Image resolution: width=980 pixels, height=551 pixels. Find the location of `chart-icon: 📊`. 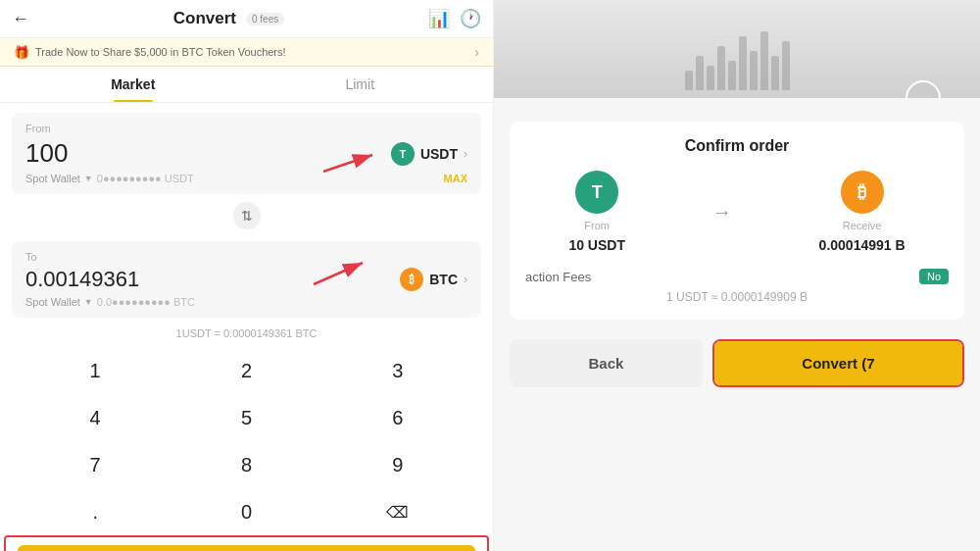

chart-icon: 📊 is located at coordinates (439, 19).